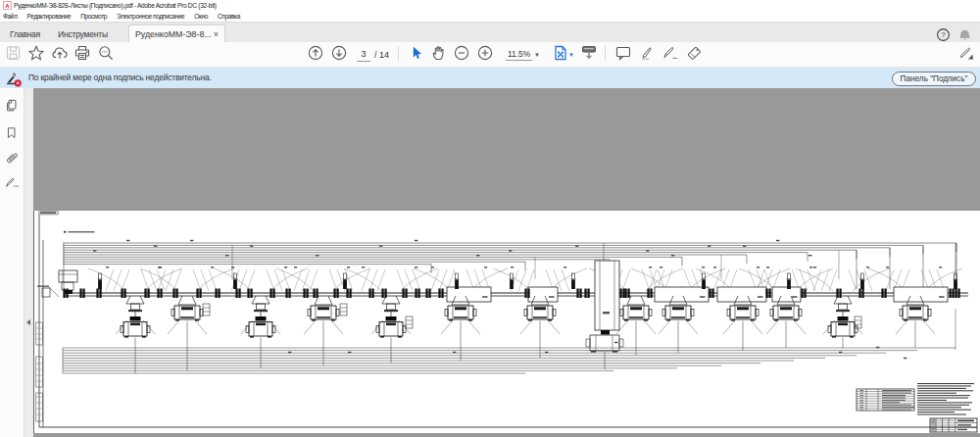 This screenshot has width=980, height=437. What do you see at coordinates (18, 186) in the screenshot?
I see `svg-text: na` at bounding box center [18, 186].